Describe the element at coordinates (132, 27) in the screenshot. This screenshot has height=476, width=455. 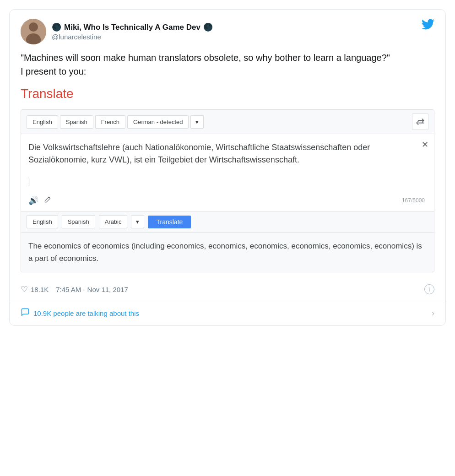
I see `display-name: 🌑 Miki, Who Is Technically A Game Dev 🌑` at that location.